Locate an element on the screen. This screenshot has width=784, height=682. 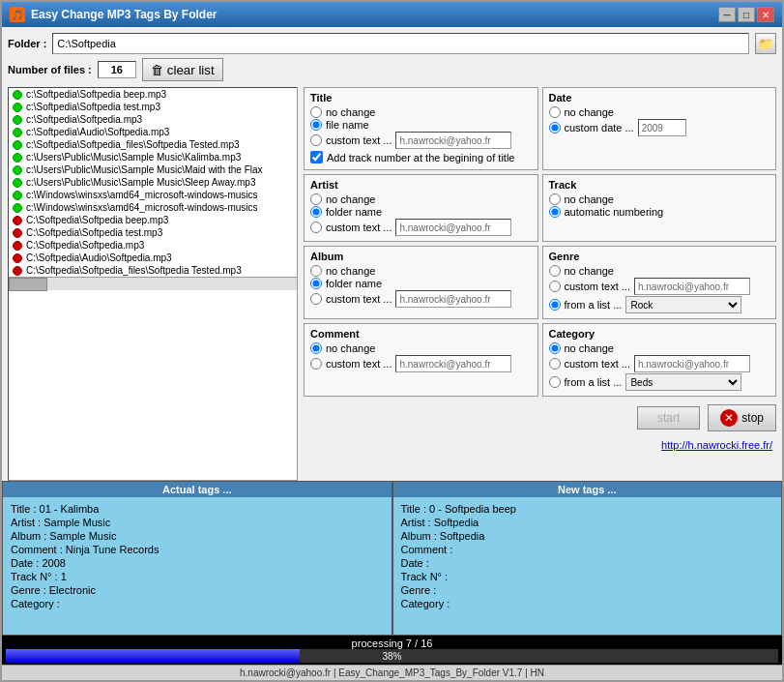
list-item: c:\Users\Public\Music\Sample Music\Kalim… is located at coordinates (153, 157).